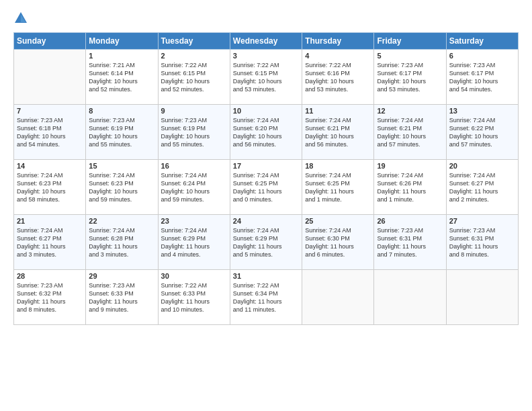  What do you see at coordinates (339, 42) in the screenshot?
I see `col-thursday: Thursday` at bounding box center [339, 42].